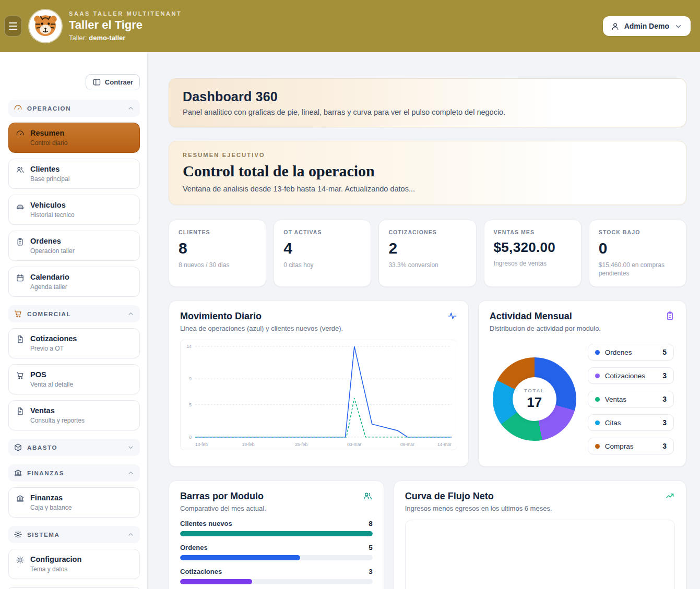  I want to click on collapse-sidebar-button: Contraer, so click(113, 82).